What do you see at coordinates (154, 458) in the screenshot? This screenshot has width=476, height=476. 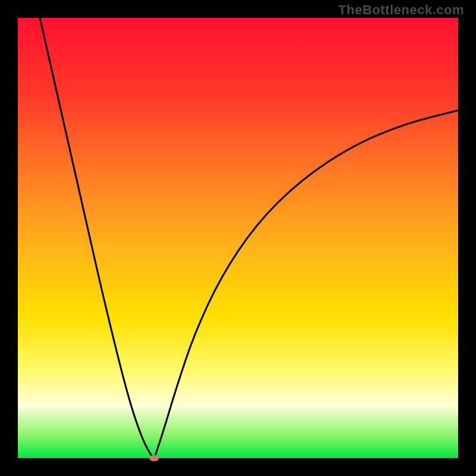 I see `optimum-marker` at bounding box center [154, 458].